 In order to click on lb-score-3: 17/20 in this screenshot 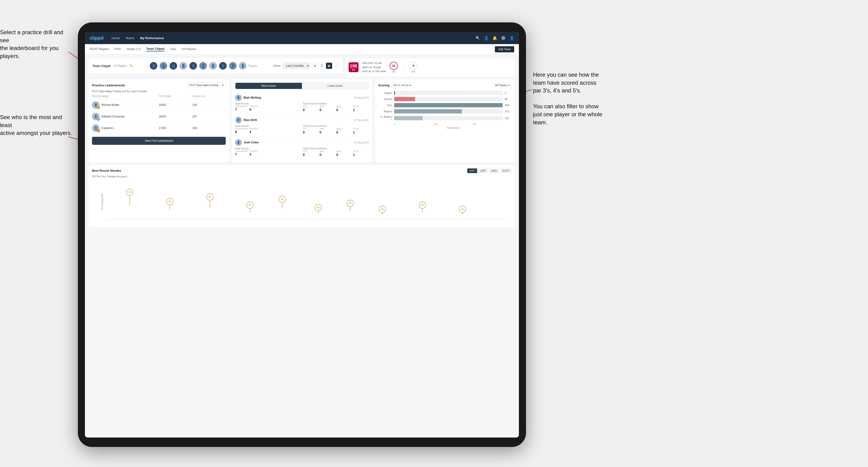, I will do `click(175, 128)`.